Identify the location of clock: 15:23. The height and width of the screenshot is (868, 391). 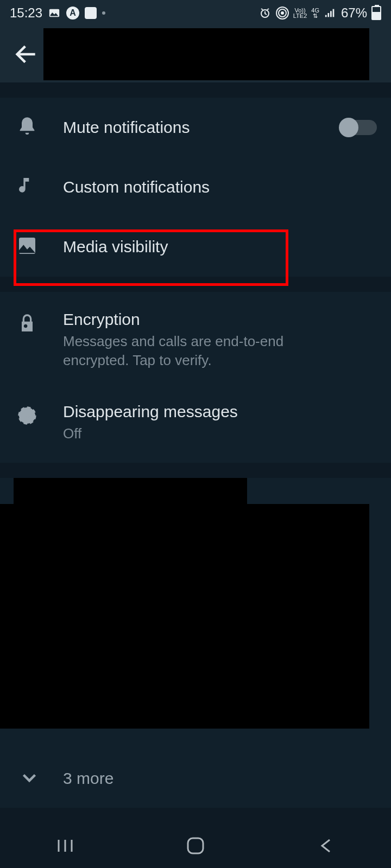
(26, 13).